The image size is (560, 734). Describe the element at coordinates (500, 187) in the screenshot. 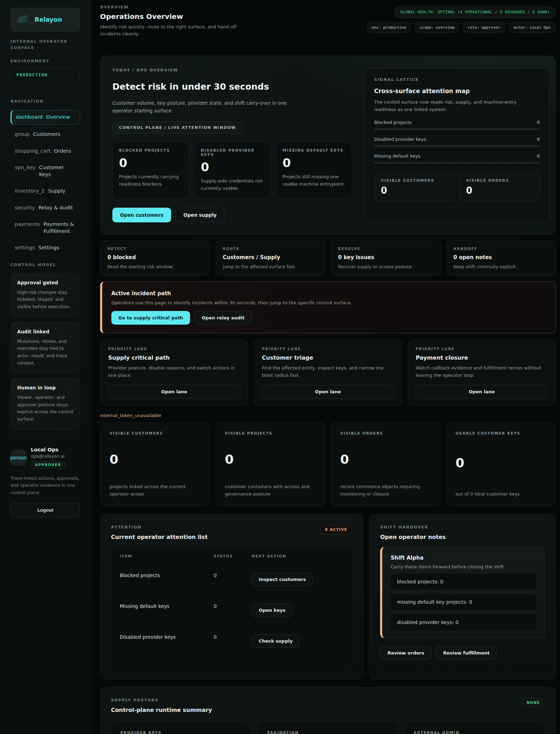

I see `visible-orders-tile: VISIBLE ORDERS 0` at that location.